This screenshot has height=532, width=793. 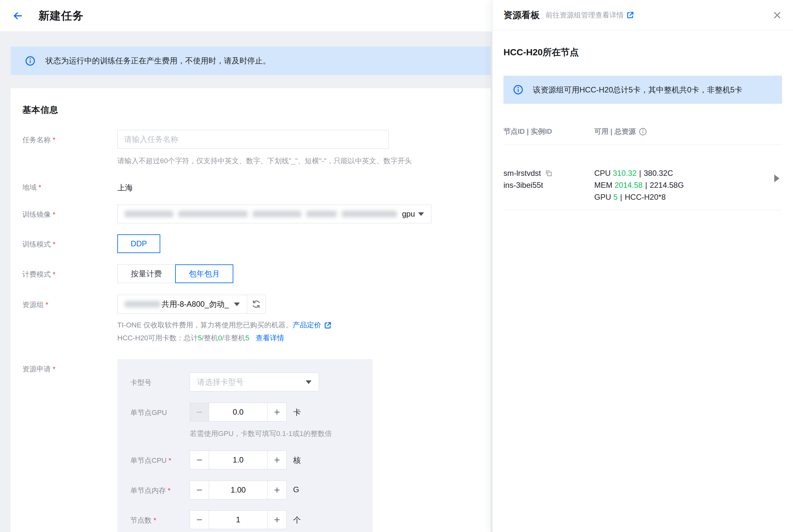 What do you see at coordinates (70, 445) in the screenshot?
I see `resource-request-label: 资源申请*` at bounding box center [70, 445].